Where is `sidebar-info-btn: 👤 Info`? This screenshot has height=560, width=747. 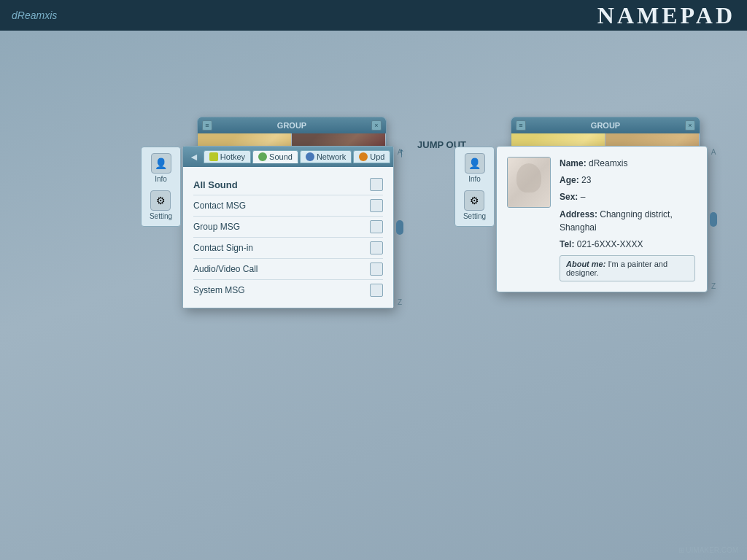
sidebar-info-btn: 👤 Info is located at coordinates (161, 168).